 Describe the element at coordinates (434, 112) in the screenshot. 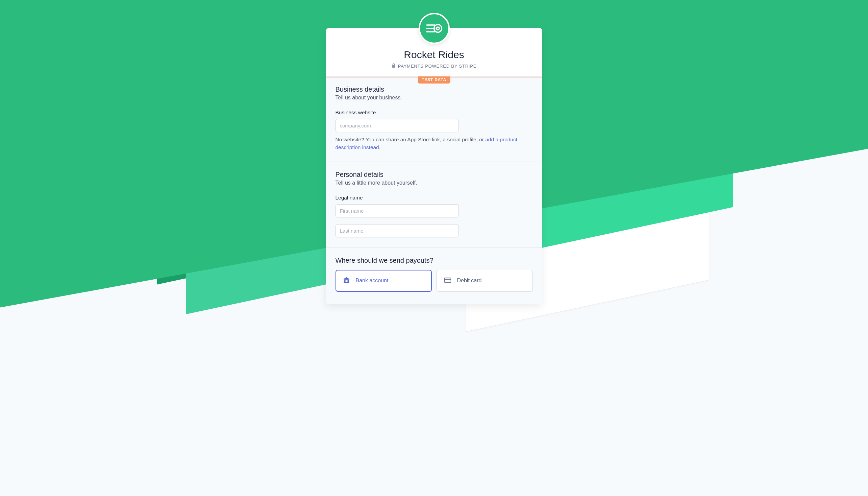

I see `business-website-label: Business website` at that location.